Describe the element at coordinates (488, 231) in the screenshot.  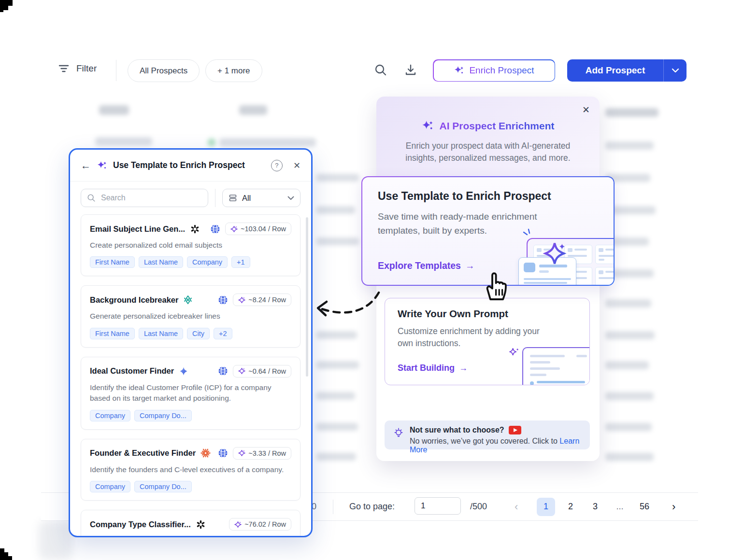
I see `use-template-card: Use Template to Enrich Prospect Save tim…` at that location.